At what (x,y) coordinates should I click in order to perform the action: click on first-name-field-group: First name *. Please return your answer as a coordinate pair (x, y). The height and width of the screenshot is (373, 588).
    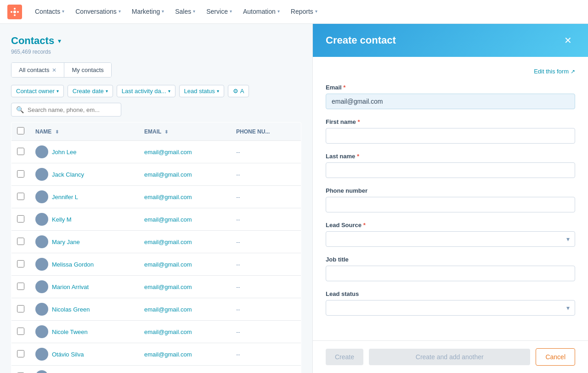
    Looking at the image, I should click on (450, 131).